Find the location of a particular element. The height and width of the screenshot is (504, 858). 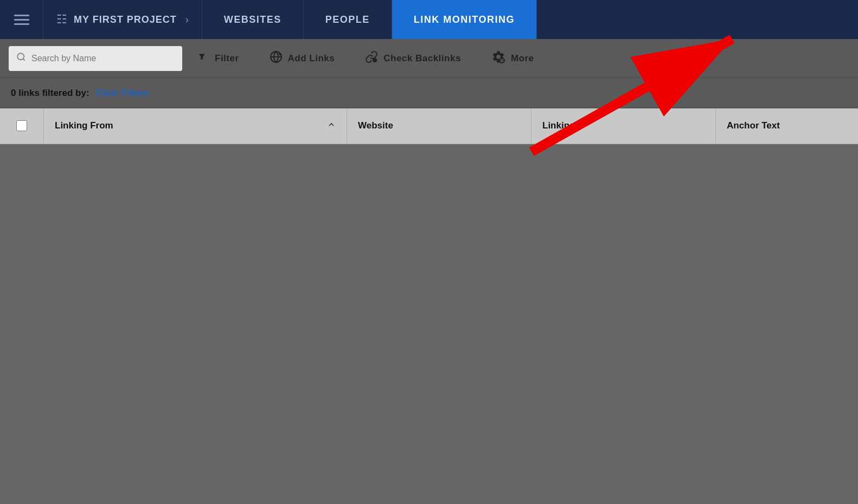

hamburger-menu-button is located at coordinates (22, 20).